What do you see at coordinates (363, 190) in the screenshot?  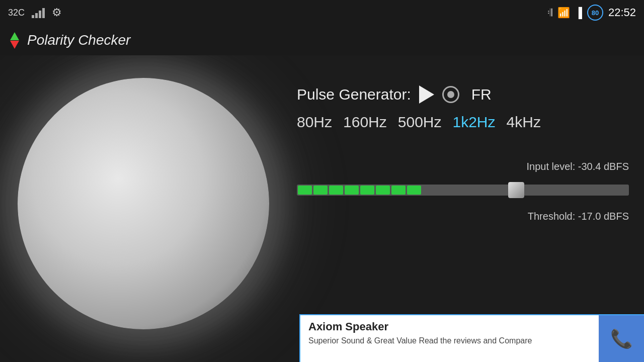 I see `level-meter-fill` at bounding box center [363, 190].